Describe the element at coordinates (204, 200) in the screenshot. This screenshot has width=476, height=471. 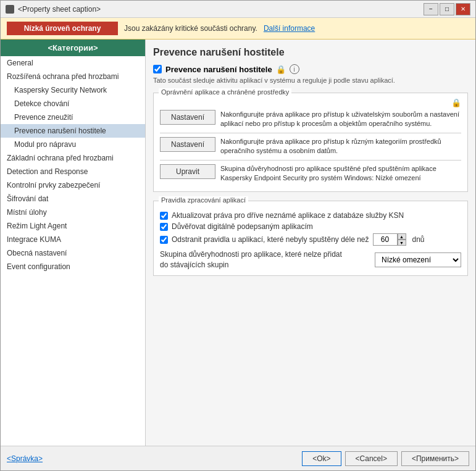
I see `group2-title: Pravidla zpracování aplikací` at that location.